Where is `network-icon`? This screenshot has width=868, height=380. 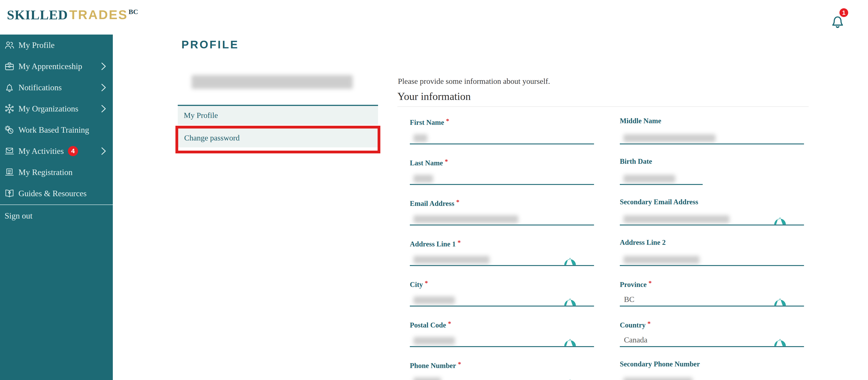
network-icon is located at coordinates (9, 109).